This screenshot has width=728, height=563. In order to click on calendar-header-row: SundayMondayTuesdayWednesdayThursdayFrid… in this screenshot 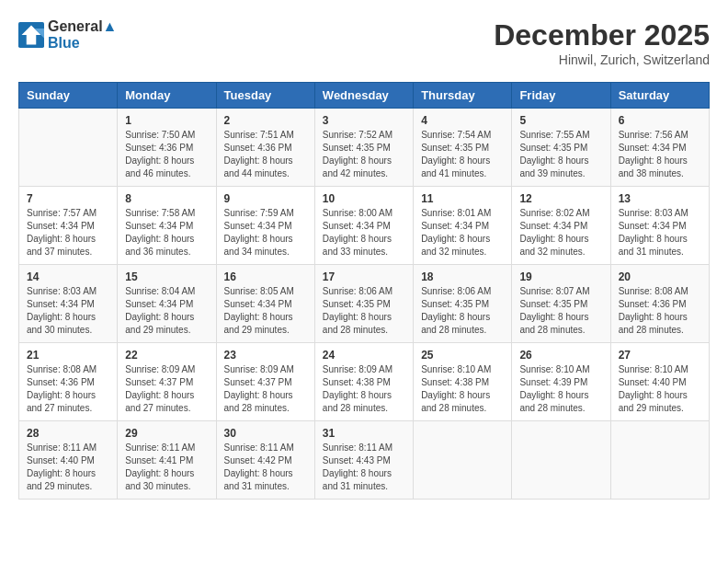, I will do `click(364, 96)`.